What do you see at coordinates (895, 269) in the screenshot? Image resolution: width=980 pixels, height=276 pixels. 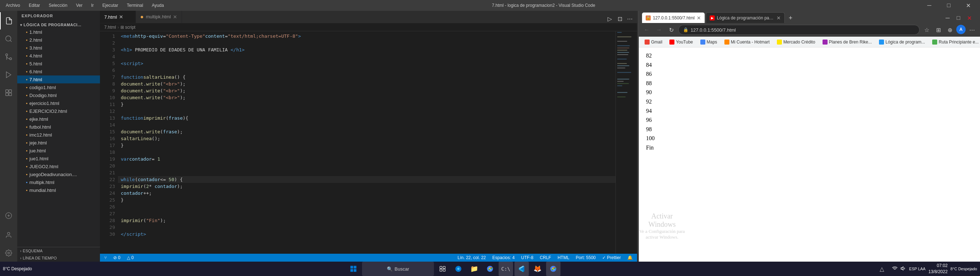 I see `network-icon` at bounding box center [895, 269].